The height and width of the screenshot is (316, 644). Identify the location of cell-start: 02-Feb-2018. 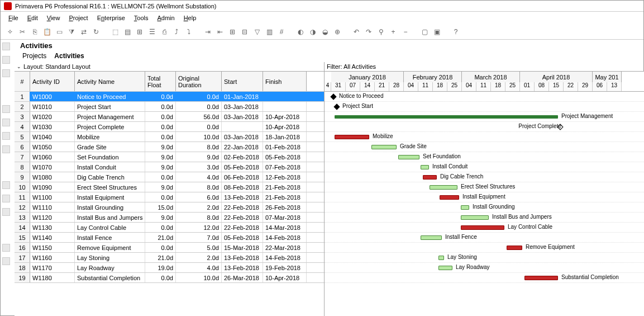
(242, 157).